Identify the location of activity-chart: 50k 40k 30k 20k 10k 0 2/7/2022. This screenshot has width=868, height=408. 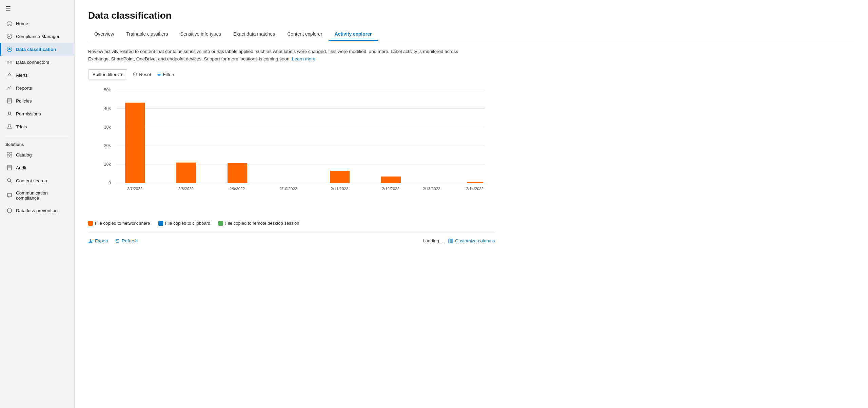
(292, 151).